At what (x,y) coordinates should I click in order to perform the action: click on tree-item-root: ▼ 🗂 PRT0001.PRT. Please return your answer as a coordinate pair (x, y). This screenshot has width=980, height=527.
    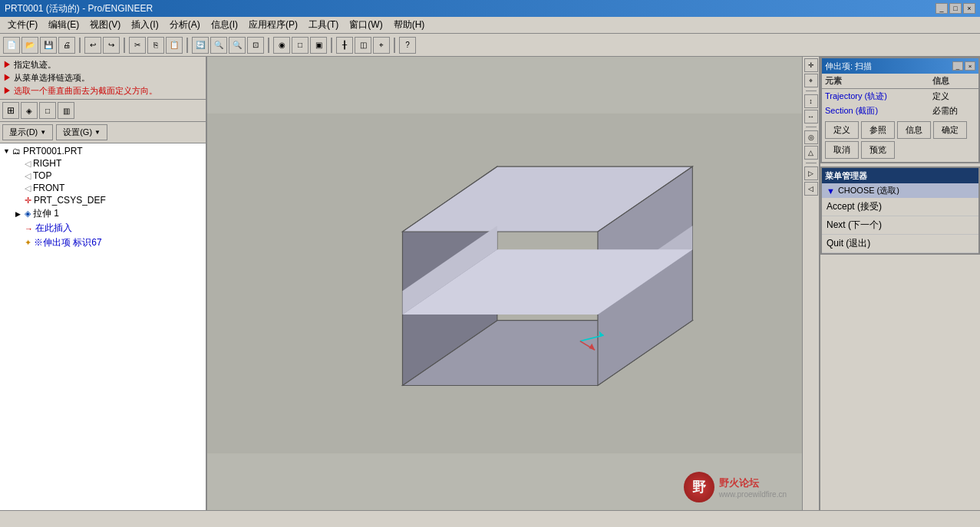
    Looking at the image, I should click on (103, 151).